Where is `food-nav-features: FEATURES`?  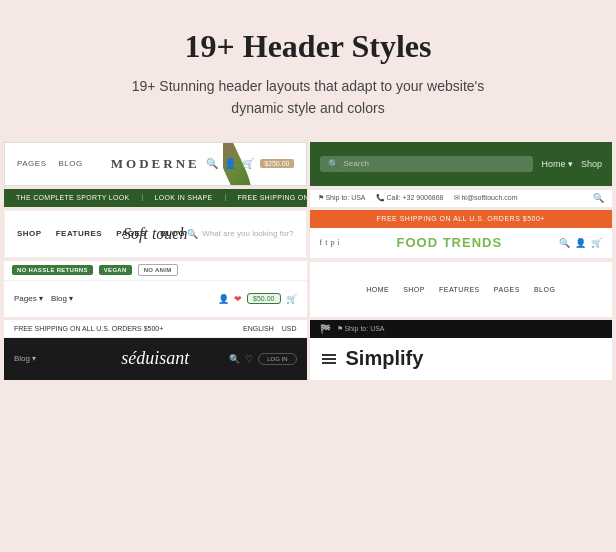
food-nav-features: FEATURES is located at coordinates (460, 290).